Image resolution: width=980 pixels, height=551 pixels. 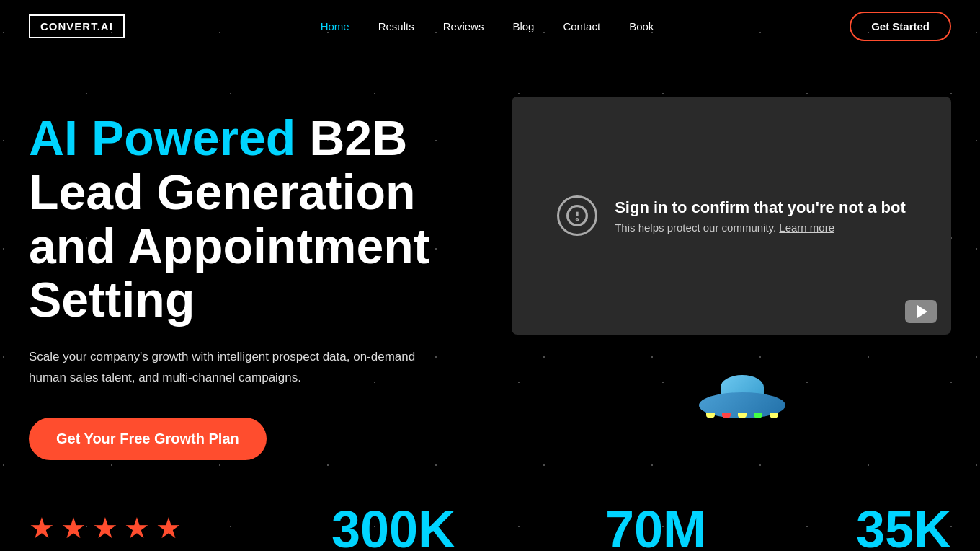 What do you see at coordinates (904, 527) in the screenshot?
I see `stat-demos: 35K Sales Demos` at bounding box center [904, 527].